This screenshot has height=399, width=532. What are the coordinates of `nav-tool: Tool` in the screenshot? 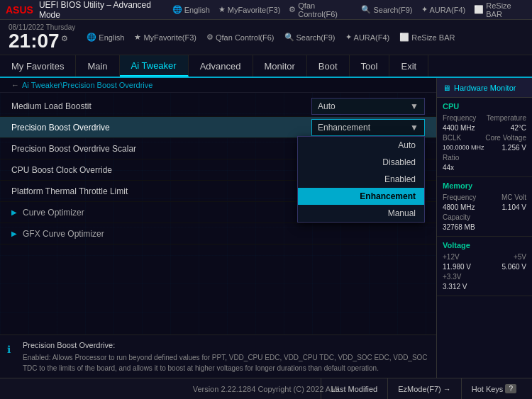 It's located at (370, 66).